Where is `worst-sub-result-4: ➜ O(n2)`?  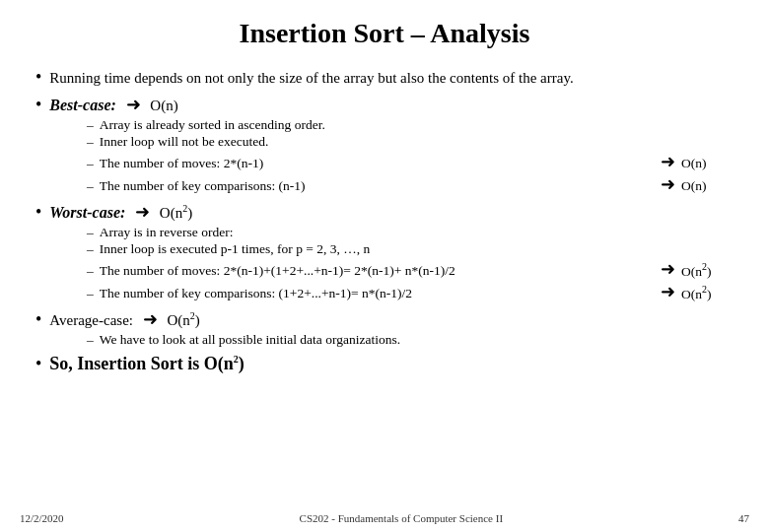 worst-sub-result-4: ➜ O(n2) is located at coordinates (694, 292).